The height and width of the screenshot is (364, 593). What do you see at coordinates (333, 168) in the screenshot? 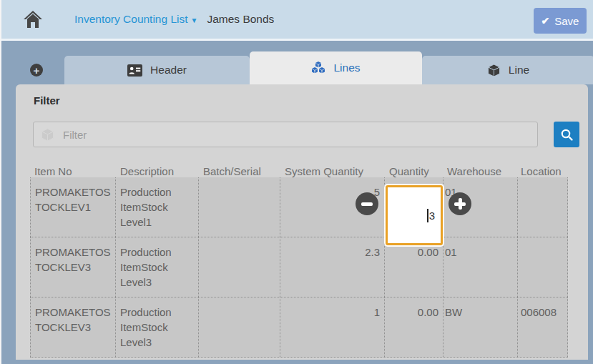
I see `col-header-system-quantity: System Quantity` at bounding box center [333, 168].